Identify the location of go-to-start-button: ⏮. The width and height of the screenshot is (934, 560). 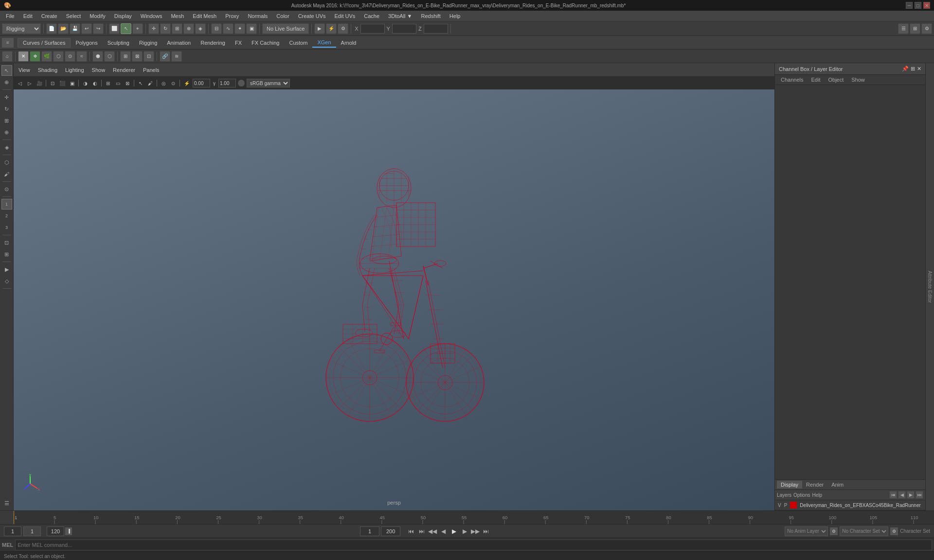
(411, 531).